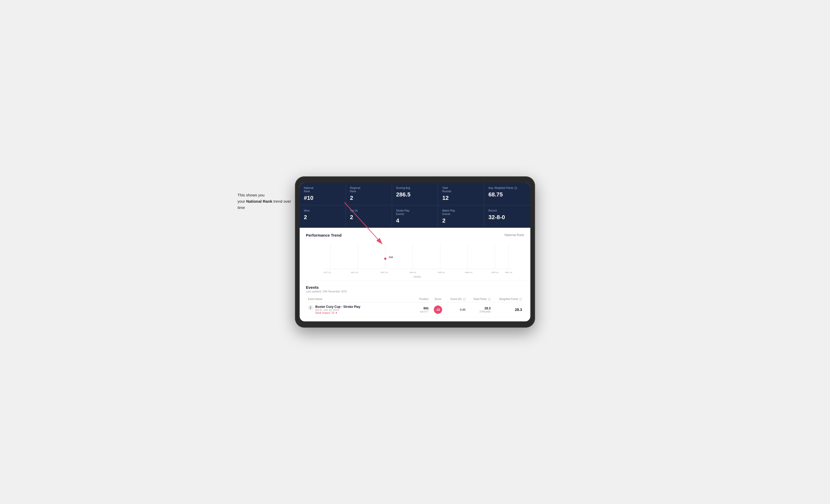  What do you see at coordinates (413, 273) in the screenshot?
I see `svg-text: JAN 24` at bounding box center [413, 273].